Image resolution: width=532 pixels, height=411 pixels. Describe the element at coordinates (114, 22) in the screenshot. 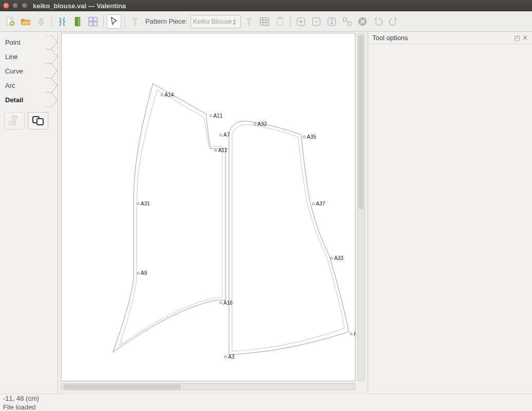

I see `pointer-tool-button` at that location.